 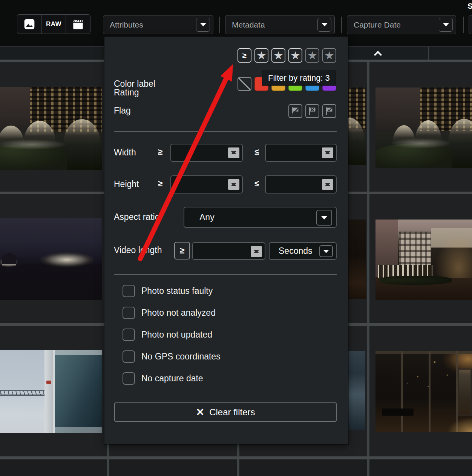 I want to click on clipped-toolbar-label: S, so click(x=470, y=6).